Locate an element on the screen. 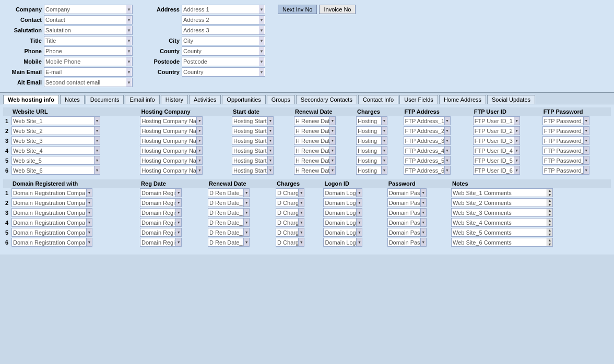 This screenshot has height=364, width=614. hosting-ftpuid-5-cell: FTP User ID_5▼ is located at coordinates (497, 161).